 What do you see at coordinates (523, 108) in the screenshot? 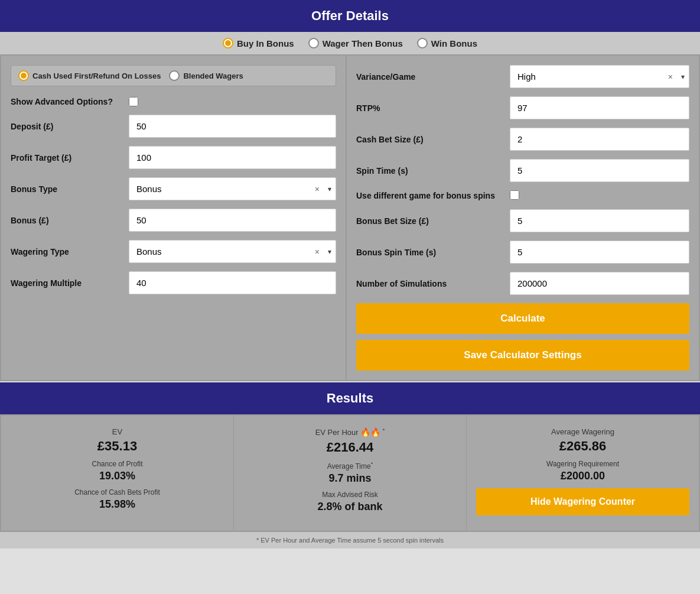
I see `rtp-row: RTP%` at bounding box center [523, 108].